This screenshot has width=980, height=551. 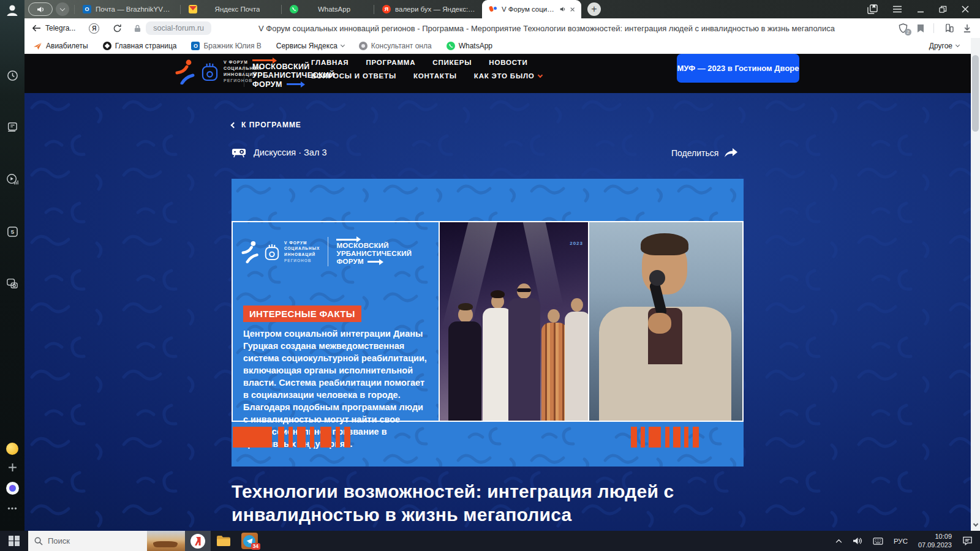 I want to click on session-label: Дискуссия · Зал 3, so click(x=290, y=152).